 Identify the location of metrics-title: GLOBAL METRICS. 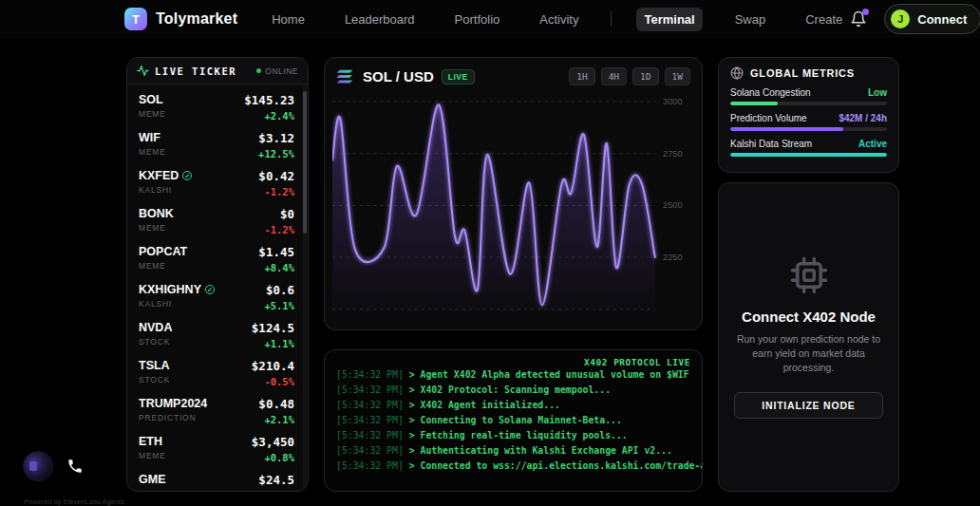
(802, 73).